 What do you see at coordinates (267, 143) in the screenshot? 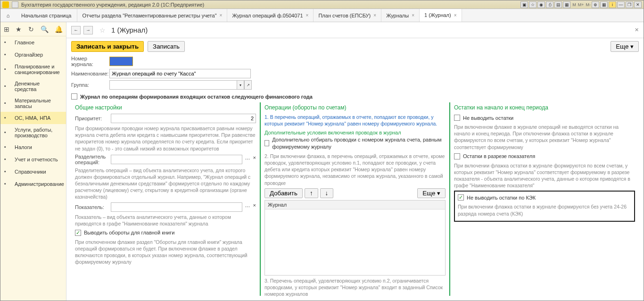
I see `extra-filter-checkbox` at bounding box center [267, 143].